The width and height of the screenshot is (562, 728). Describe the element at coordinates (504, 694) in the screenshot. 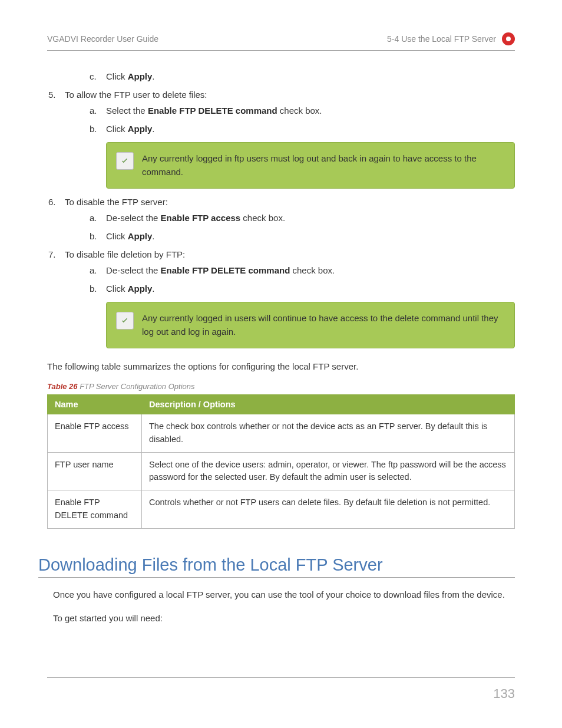

I see `page-number: 133` at that location.